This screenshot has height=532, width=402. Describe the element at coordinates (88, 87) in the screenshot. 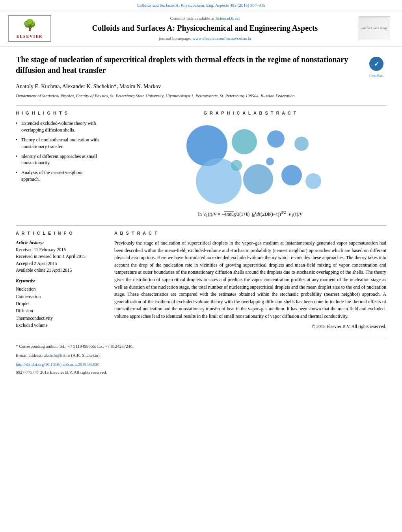

I see `authors-text: Anatoly E. Kuchma, Alexander K. Shchekin…` at that location.